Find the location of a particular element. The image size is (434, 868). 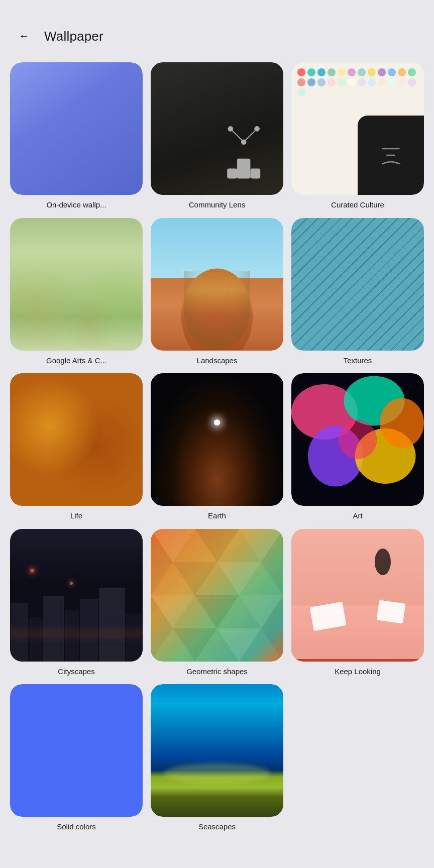

item-label-earth: Earth is located at coordinates (217, 516).